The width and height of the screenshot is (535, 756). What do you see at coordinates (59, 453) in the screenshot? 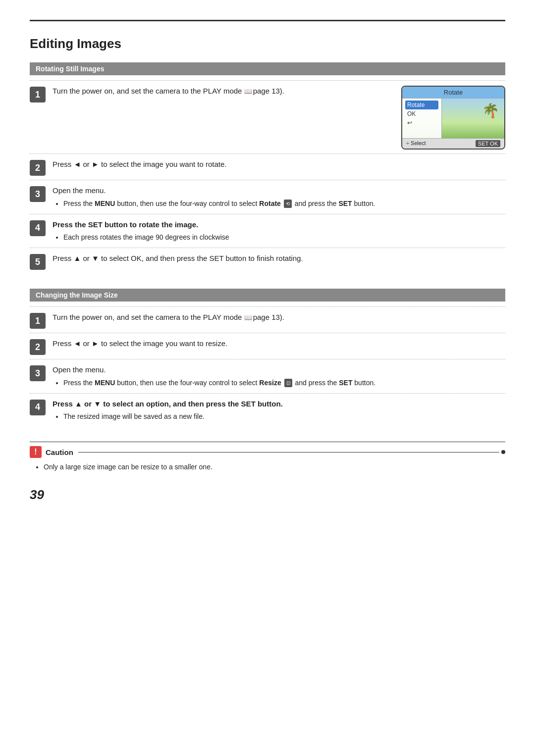
I see `caution-label: Caution` at bounding box center [59, 453].